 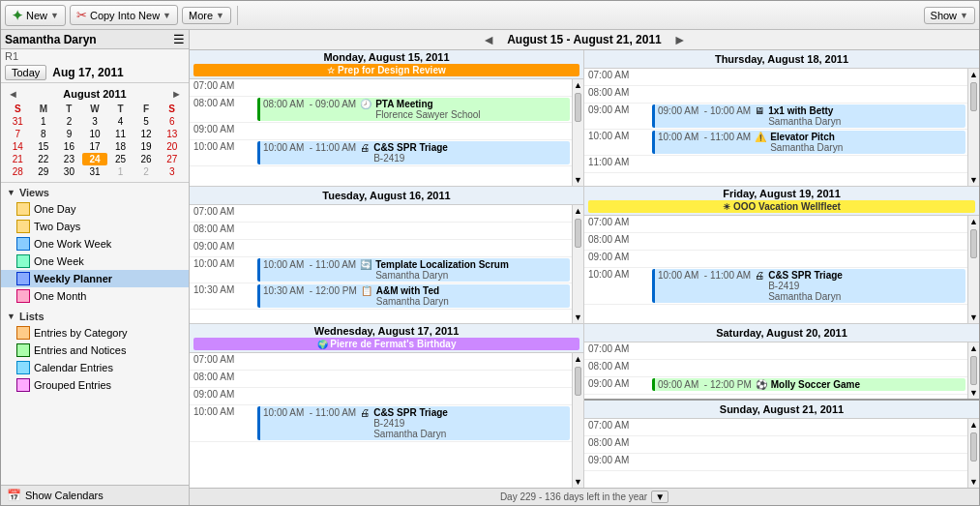 I want to click on sidebar-item-oneday: One Day, so click(x=95, y=209).